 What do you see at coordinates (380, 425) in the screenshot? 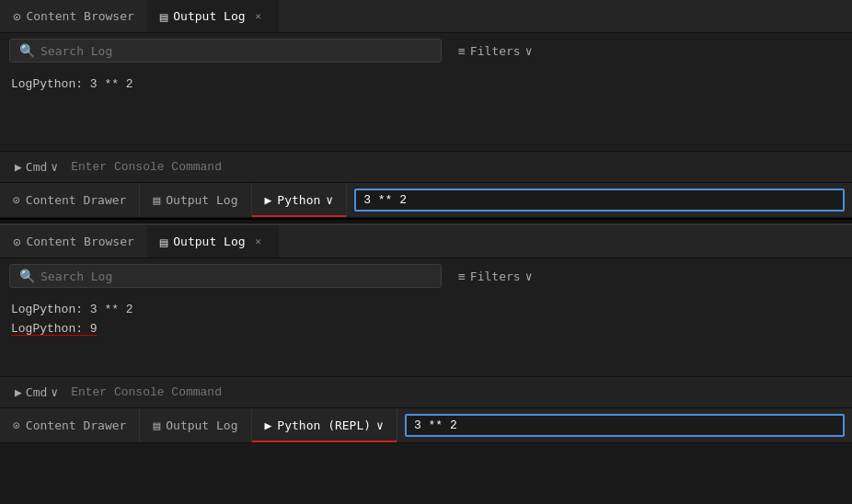
I see `python-repl-chevron: ∨` at bounding box center [380, 425].